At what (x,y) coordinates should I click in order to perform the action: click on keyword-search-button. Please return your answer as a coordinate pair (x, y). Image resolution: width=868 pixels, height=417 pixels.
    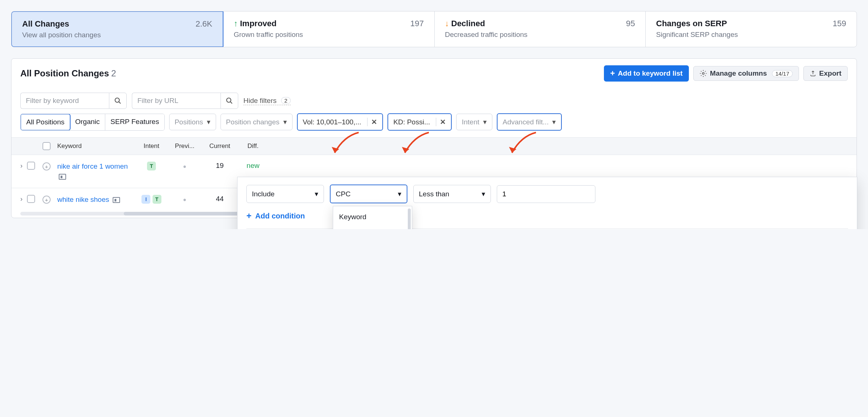
    Looking at the image, I should click on (118, 101).